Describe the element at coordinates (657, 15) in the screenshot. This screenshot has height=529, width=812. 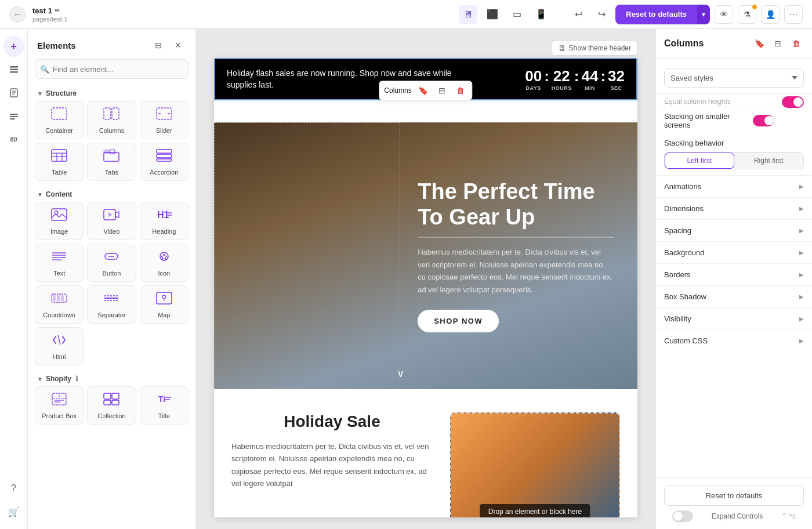
I see `publish-button: Reset to defaults` at that location.